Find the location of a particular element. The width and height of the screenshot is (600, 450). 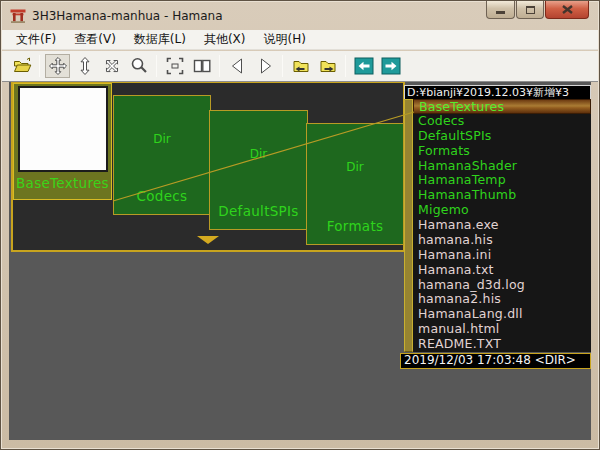

pan-move-icon is located at coordinates (58, 66).